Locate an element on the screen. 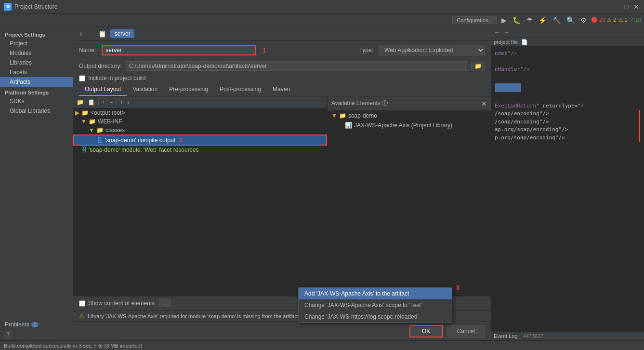 This screenshot has height=350, width=644. tree-btn-add: + is located at coordinates (104, 102).